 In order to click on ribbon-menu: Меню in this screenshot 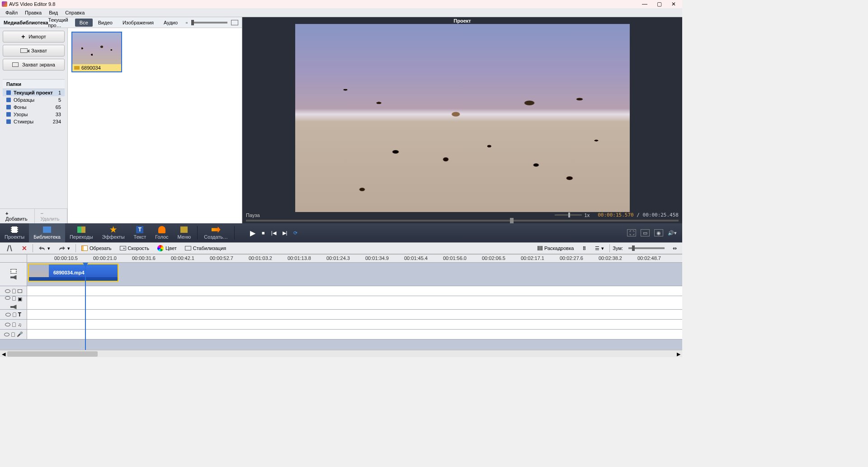, I will do `click(184, 233)`.